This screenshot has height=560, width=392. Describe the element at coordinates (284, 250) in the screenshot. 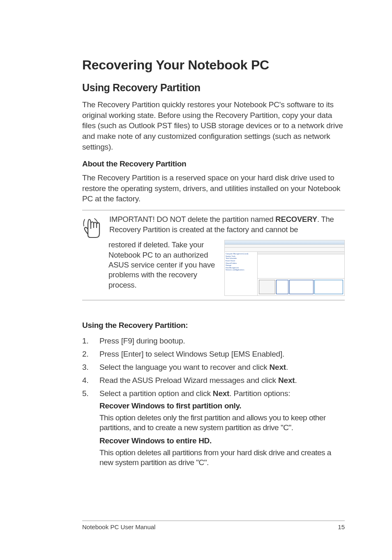

I see `ss-toolbar` at that location.